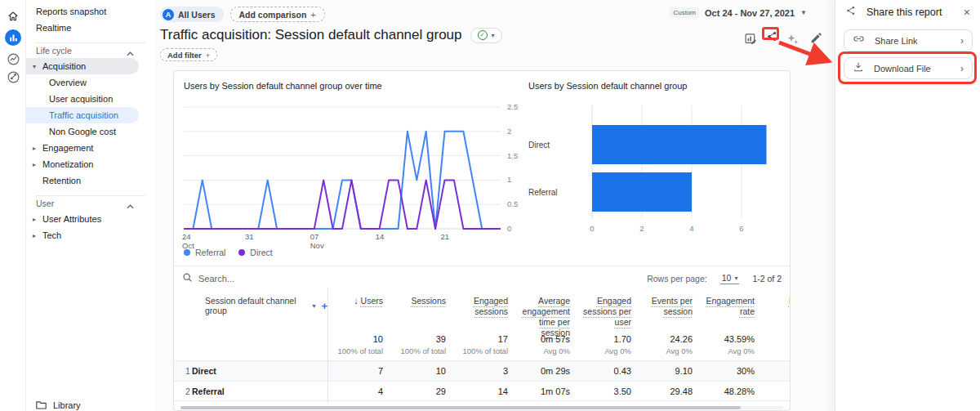 The image size is (980, 411). I want to click on table-row-direct: 1Direct71030m 29s0.439.1030%, so click(482, 371).